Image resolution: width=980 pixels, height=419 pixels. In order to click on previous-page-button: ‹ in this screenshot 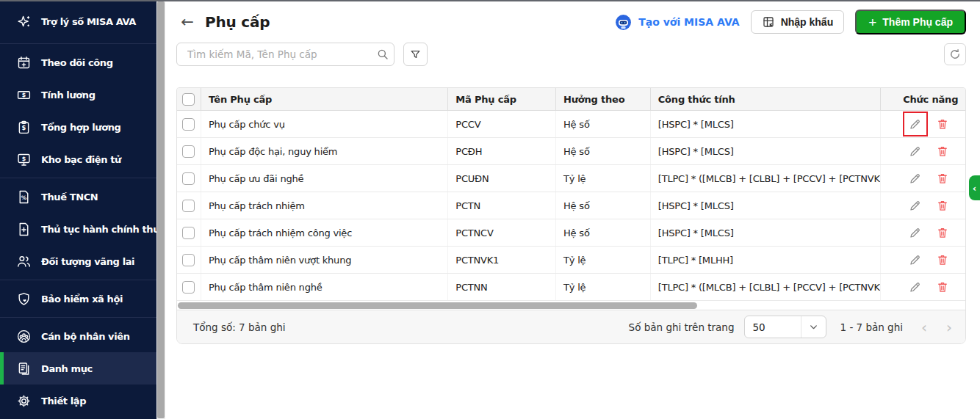, I will do `click(924, 327)`.